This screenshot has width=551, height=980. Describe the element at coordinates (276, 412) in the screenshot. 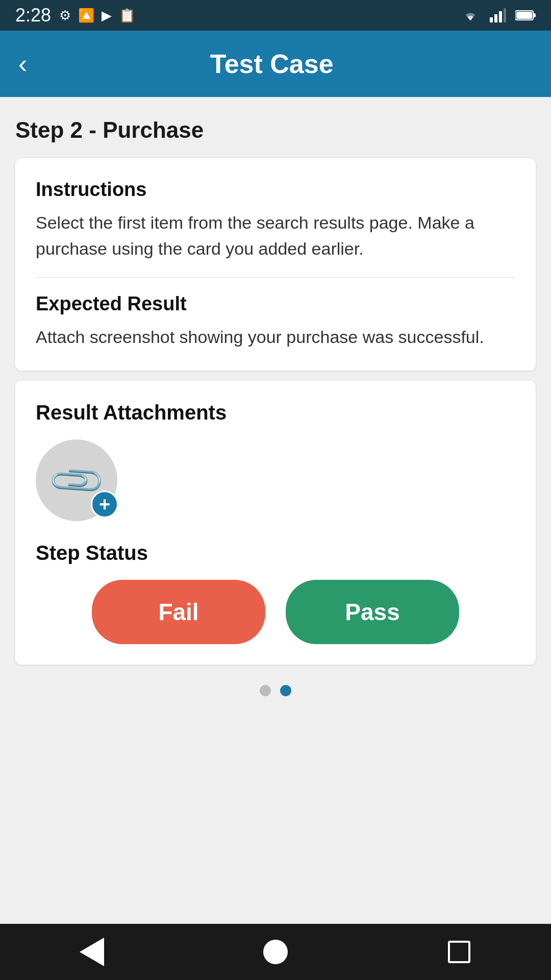

I see `result-attachments-heading: Result Attachments` at that location.